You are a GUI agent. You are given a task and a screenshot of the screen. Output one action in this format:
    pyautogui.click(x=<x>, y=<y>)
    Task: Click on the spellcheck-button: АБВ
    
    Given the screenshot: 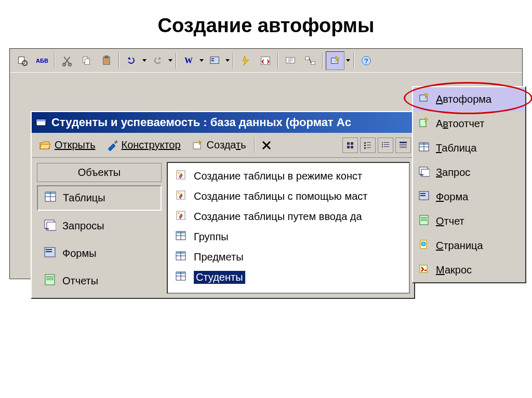 What is the action you would take?
    pyautogui.click(x=42, y=61)
    